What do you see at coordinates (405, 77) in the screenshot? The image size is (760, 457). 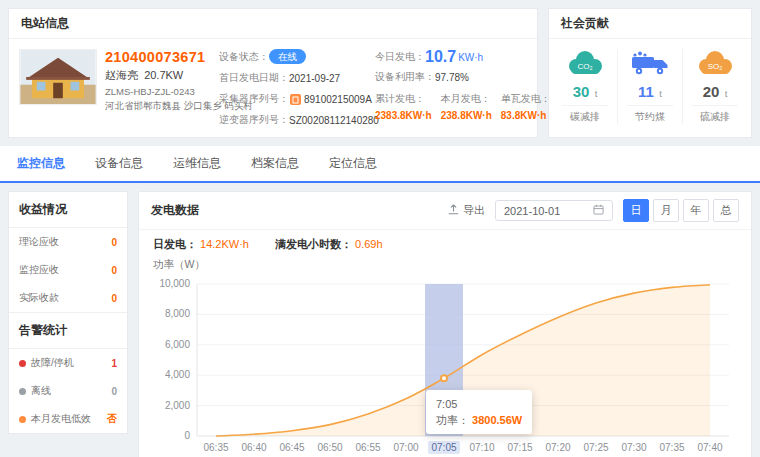 I see `utilization-label: 设备利用率：` at bounding box center [405, 77].